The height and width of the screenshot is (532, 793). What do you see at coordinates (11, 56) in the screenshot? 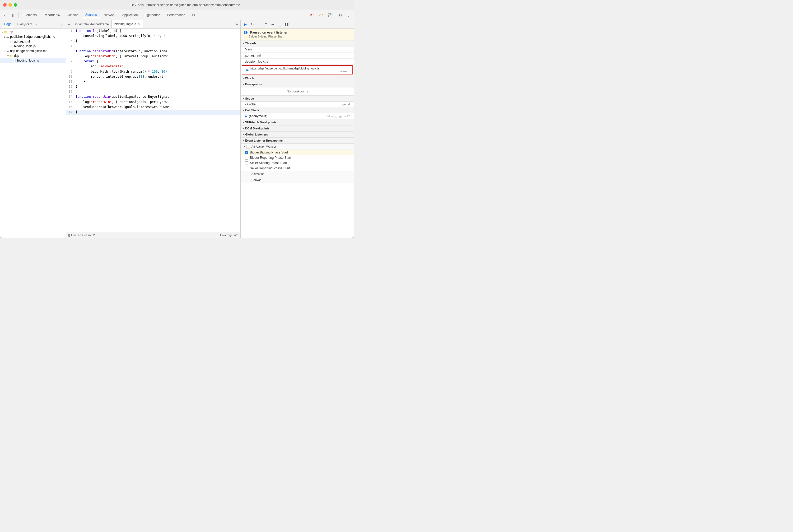
I see `folder-dsp-icon: 📁` at bounding box center [11, 56].